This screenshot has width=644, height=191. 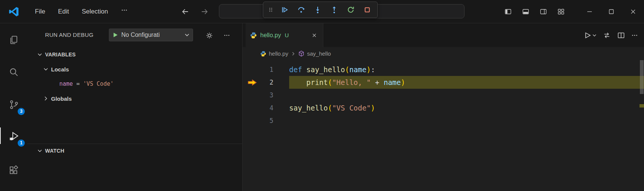 I want to click on line-number: 3, so click(x=258, y=95).